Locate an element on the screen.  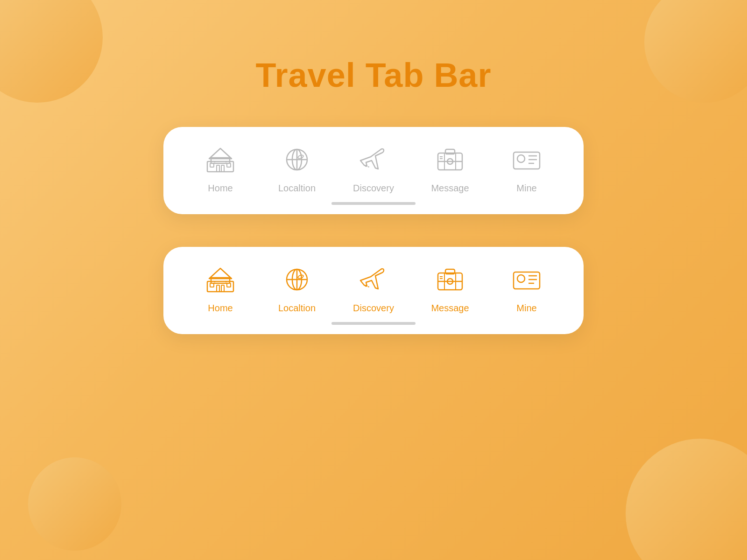
tab-mine-active: Mine is located at coordinates (527, 287).